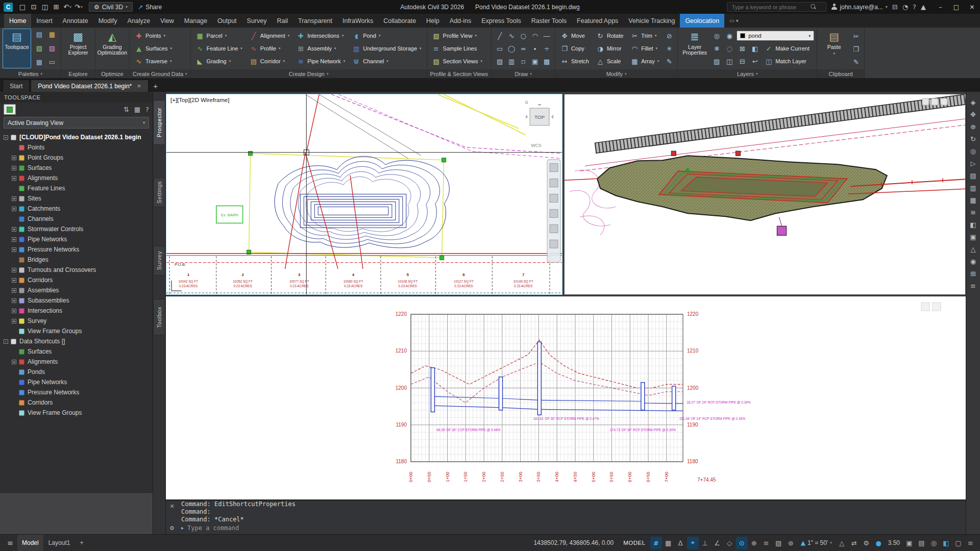  Describe the element at coordinates (973, 151) in the screenshot. I see `steering-wheel-icon: ◎` at that location.